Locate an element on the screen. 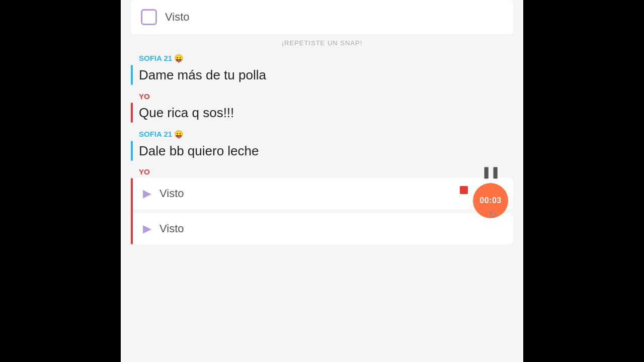 This screenshot has height=362, width=644. stop-button is located at coordinates (464, 190).